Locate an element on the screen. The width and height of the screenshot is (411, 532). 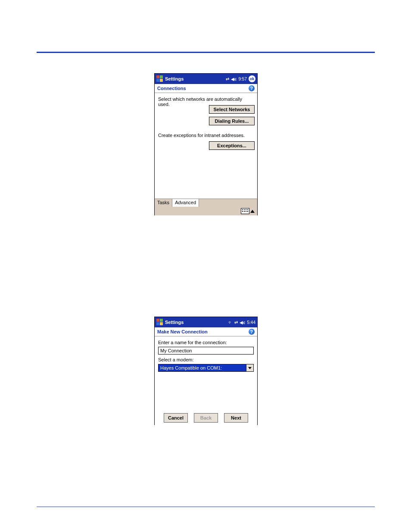
ok-button: ok is located at coordinates (252, 79).